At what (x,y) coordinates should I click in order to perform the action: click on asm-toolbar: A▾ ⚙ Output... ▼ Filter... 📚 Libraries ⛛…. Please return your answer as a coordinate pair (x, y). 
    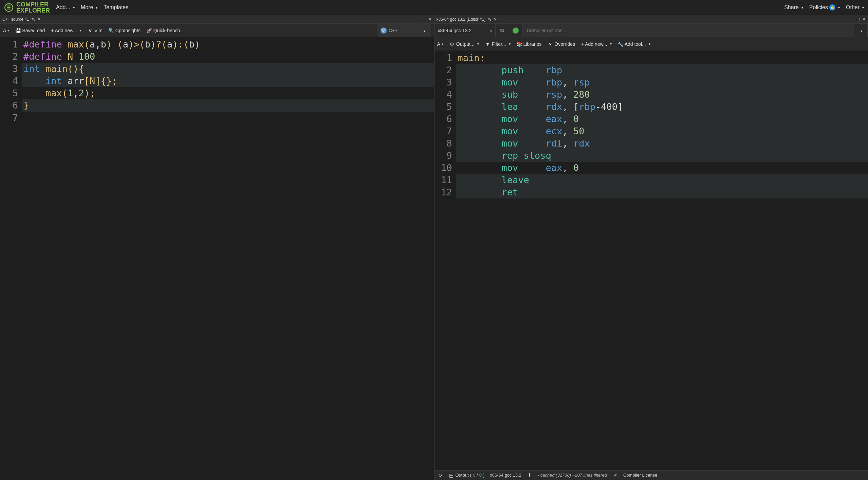
    Looking at the image, I should click on (651, 44).